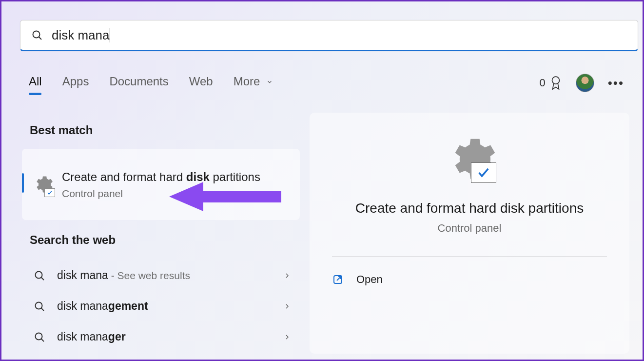 The height and width of the screenshot is (361, 644). What do you see at coordinates (550, 83) in the screenshot?
I see `rewards-counter: 0` at bounding box center [550, 83].